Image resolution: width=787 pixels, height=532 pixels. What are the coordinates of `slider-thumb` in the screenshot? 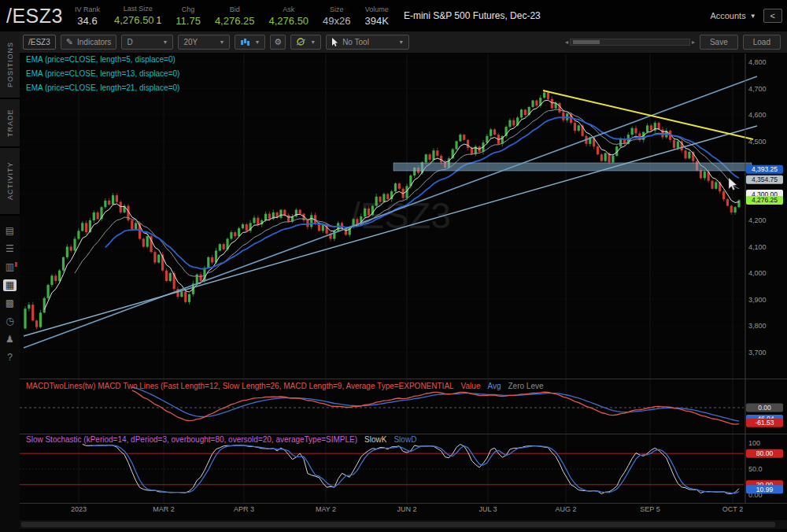 It's located at (586, 42).